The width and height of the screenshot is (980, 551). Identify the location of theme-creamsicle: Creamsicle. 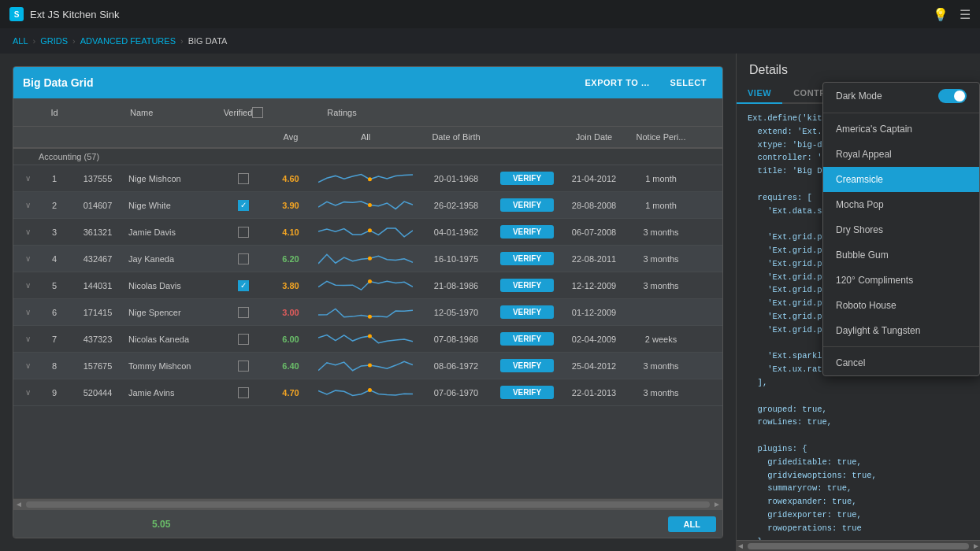
(901, 179).